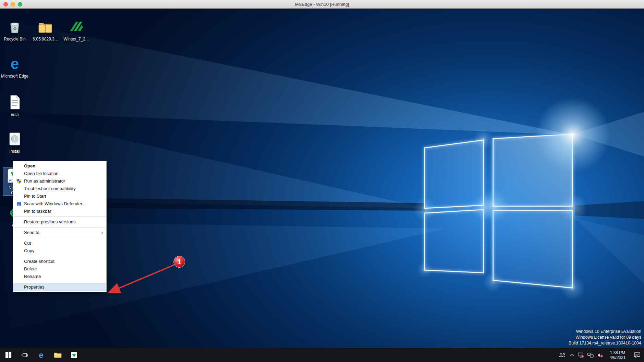  What do you see at coordinates (60, 261) in the screenshot?
I see `menu-item-create-shortcut: Create shortcut` at bounding box center [60, 261].